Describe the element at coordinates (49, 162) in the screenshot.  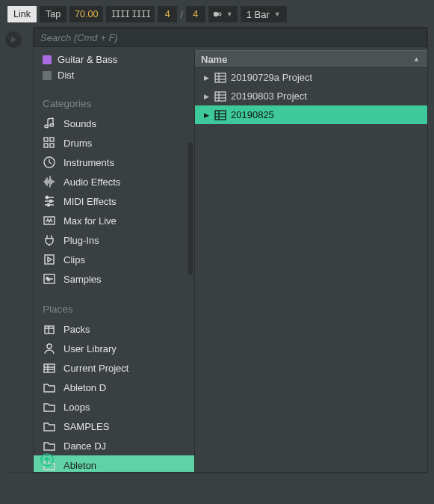
I see `clock-icon` at that location.